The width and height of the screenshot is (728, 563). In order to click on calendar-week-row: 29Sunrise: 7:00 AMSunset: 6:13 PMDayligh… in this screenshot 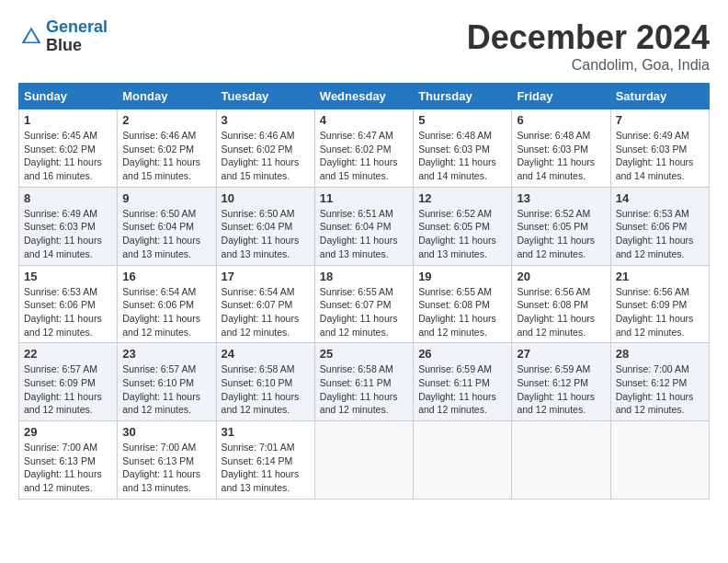, I will do `click(364, 460)`.